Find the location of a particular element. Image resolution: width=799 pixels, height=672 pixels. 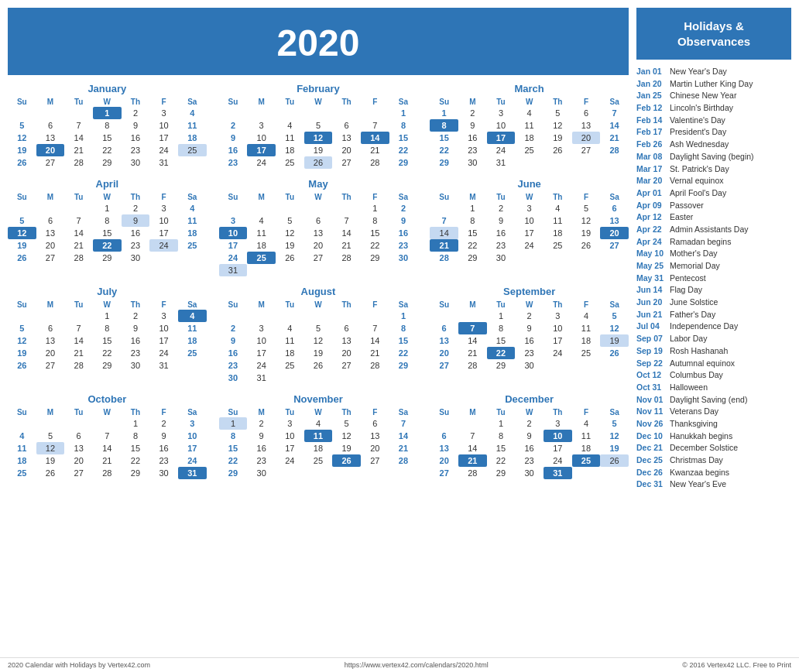

day-header: W is located at coordinates (319, 305).